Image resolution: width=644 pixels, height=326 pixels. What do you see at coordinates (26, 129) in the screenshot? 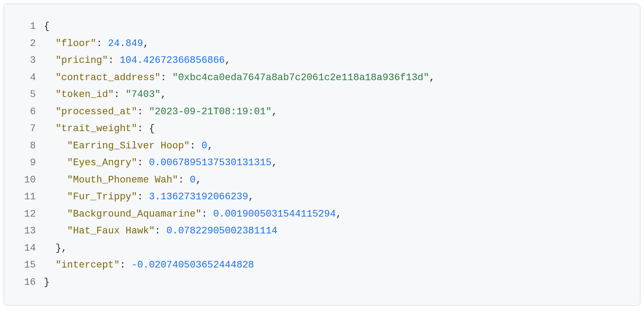
I see `line-number: 7` at bounding box center [26, 129].